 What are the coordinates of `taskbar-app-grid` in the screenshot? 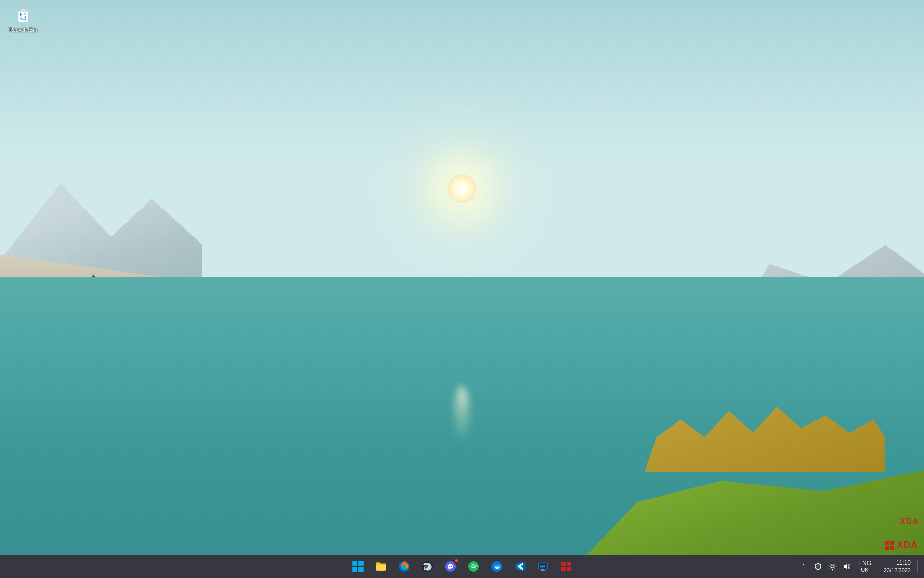 It's located at (566, 566).